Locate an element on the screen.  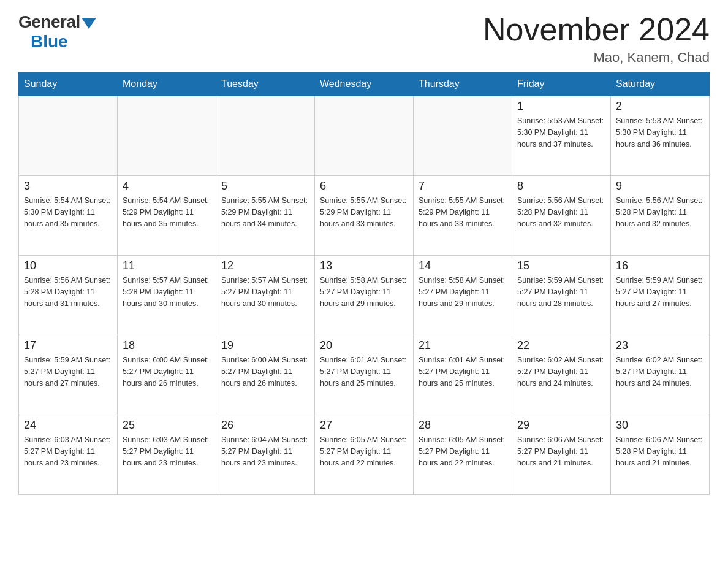
calendar-cell: 18Sunrise: 6:00 AM Sunset: 5:27 PM Dayli… is located at coordinates (167, 375).